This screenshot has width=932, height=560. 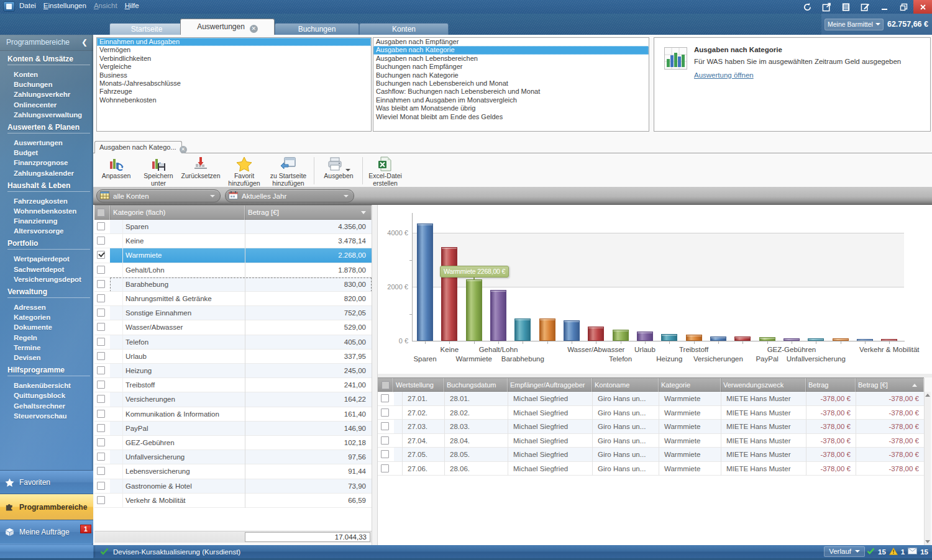 I want to click on report-item: Einnahmen und Ausgaben im Monatsvergleic…, so click(x=511, y=101).